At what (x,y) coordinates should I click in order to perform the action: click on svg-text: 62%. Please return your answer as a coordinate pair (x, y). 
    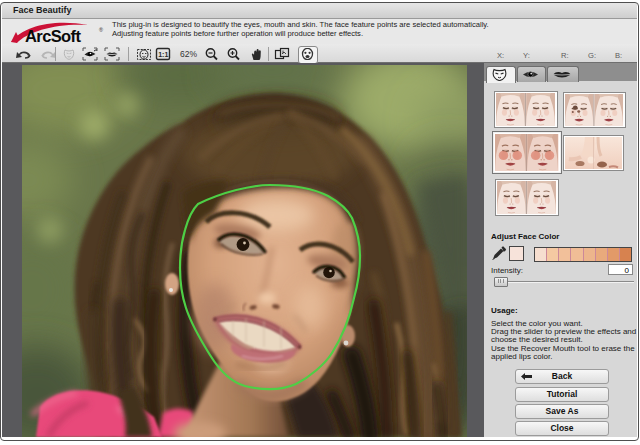
    Looking at the image, I should click on (188, 54).